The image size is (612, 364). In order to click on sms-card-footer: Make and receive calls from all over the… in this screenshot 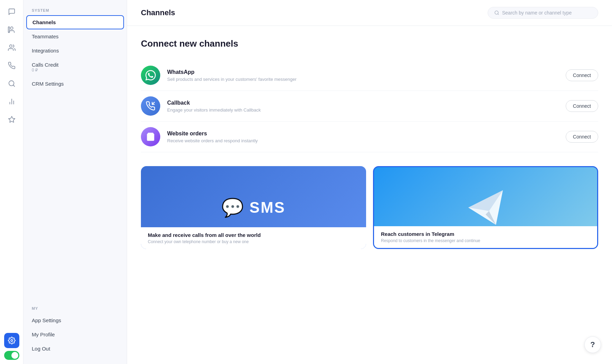, I will do `click(254, 238)`.